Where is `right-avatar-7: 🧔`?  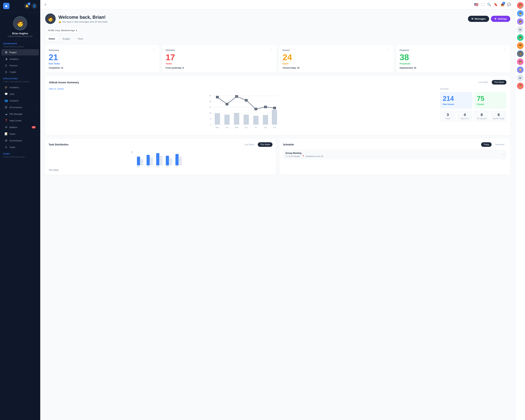 right-avatar-7: 🧔 is located at coordinates (520, 54).